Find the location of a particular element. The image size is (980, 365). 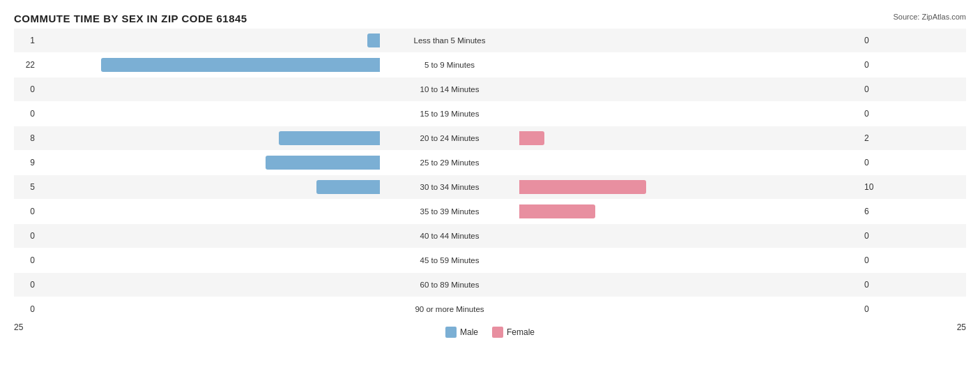

chart-row: 0 45 to 59 Minutes 0 is located at coordinates (490, 260).